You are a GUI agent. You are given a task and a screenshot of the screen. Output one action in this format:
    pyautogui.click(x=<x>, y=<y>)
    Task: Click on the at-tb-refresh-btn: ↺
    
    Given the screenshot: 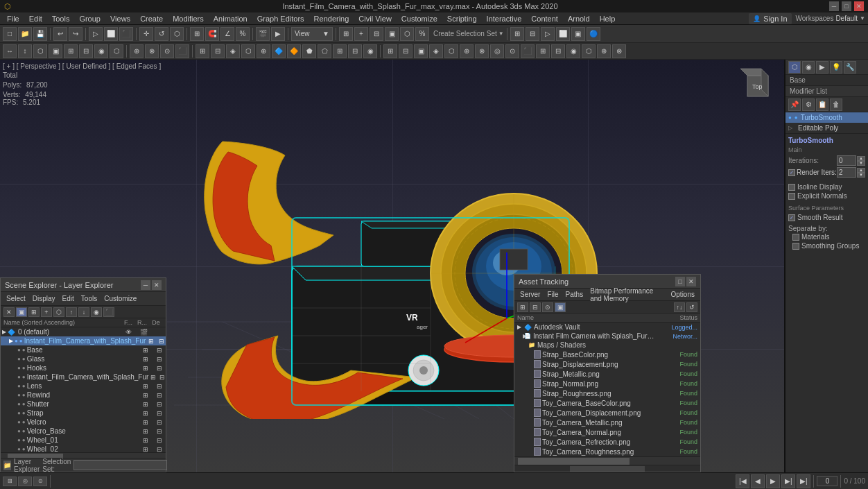 What is the action you would take?
    pyautogui.click(x=692, y=307)
    